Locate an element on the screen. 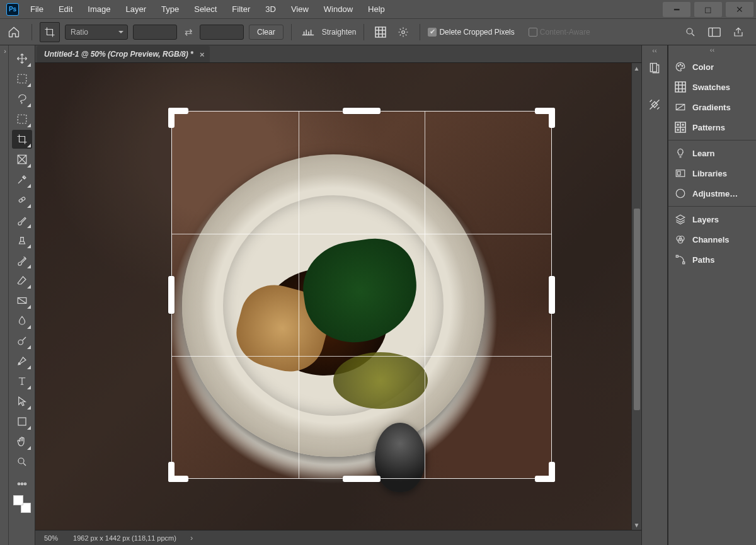 The width and height of the screenshot is (756, 545). options-right-icons is located at coordinates (717, 32).